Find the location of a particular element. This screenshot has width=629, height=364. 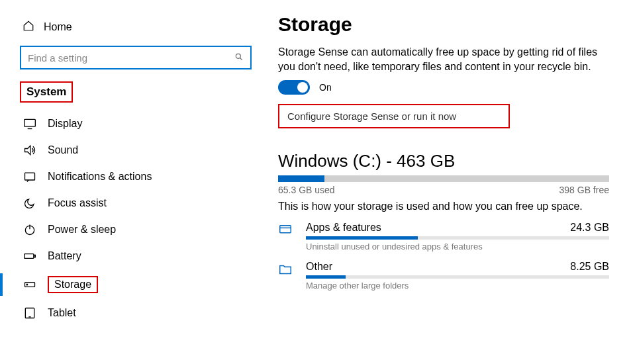

sidebar-item-sound: Sound is located at coordinates (136, 150).